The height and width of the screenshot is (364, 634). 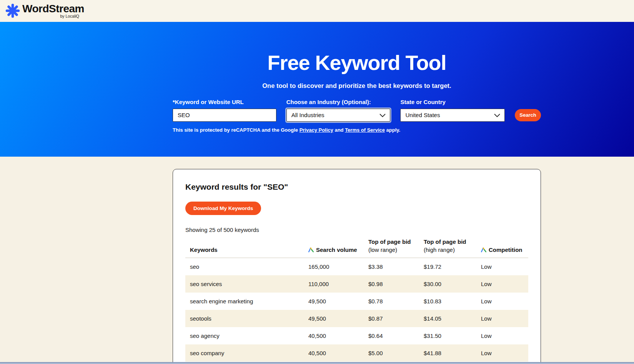 I want to click on results-title: Keyword results for "SEO", so click(x=357, y=187).